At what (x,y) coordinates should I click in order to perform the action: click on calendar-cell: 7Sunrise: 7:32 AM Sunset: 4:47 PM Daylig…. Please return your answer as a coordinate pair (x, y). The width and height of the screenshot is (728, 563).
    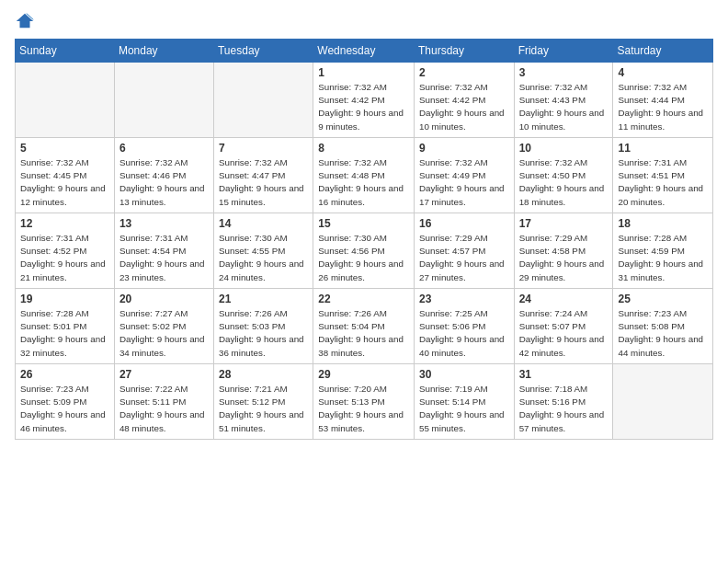
    Looking at the image, I should click on (263, 176).